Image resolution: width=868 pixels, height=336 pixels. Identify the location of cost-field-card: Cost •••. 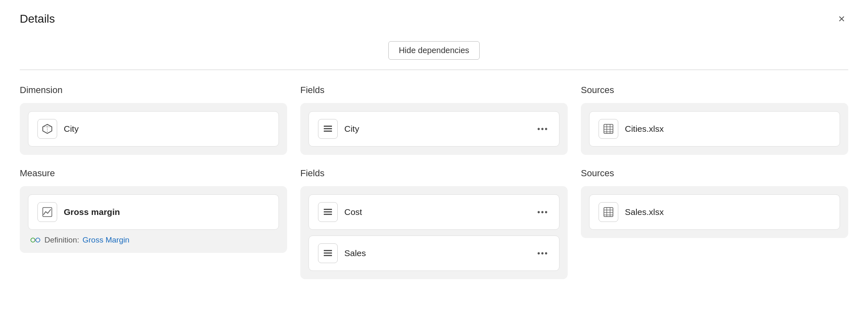
(434, 212).